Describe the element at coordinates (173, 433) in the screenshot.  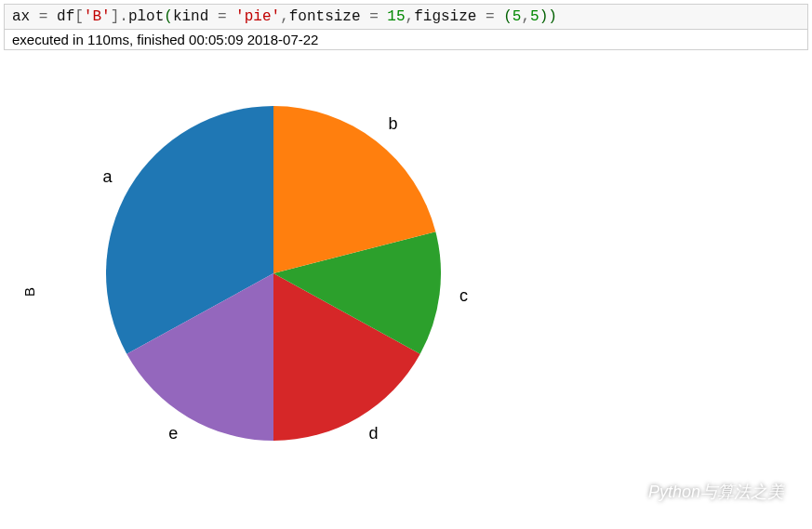
I see `pie-label-e: e` at that location.